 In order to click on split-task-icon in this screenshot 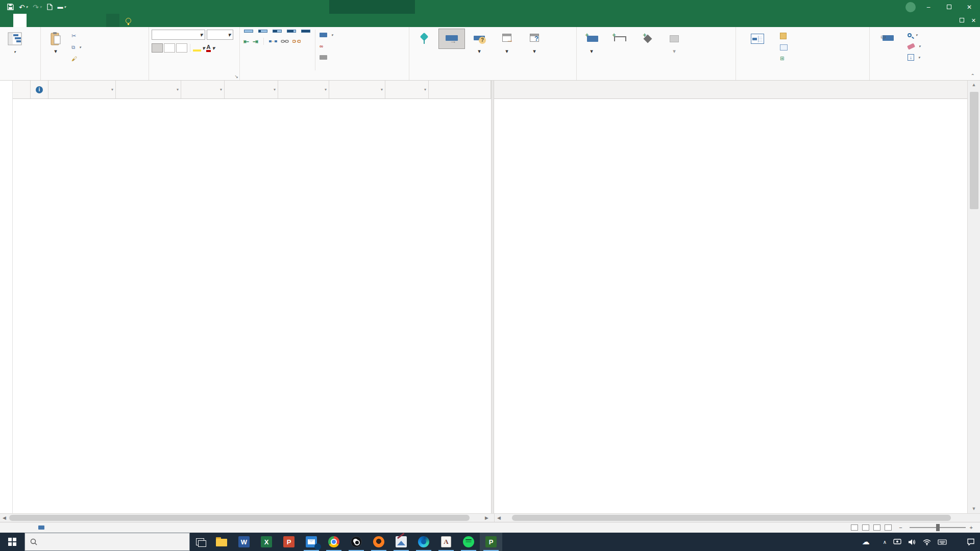, I will do `click(273, 41)`.